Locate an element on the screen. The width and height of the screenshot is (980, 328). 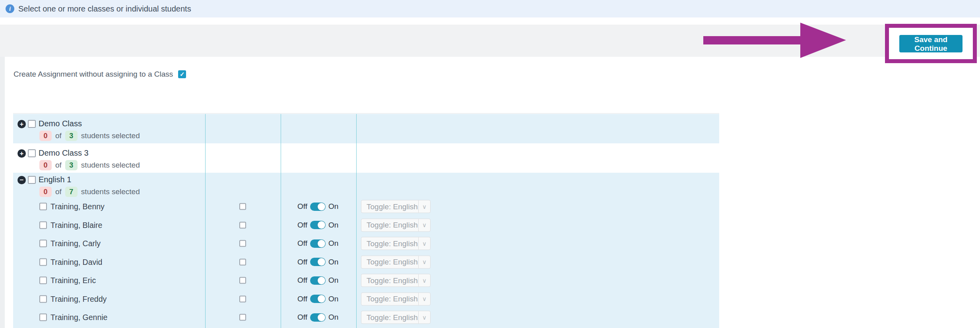
class-selection-summary: 0 of 3 students selected is located at coordinates (90, 165).